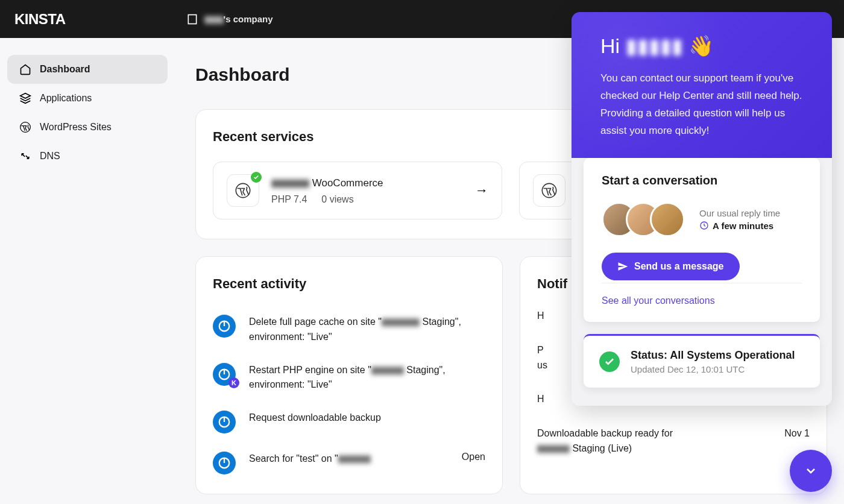 This screenshot has width=844, height=504. I want to click on activity-text: Restart PHP engine on site "▮▮▮▮▮▮ Stagi…, so click(367, 378).